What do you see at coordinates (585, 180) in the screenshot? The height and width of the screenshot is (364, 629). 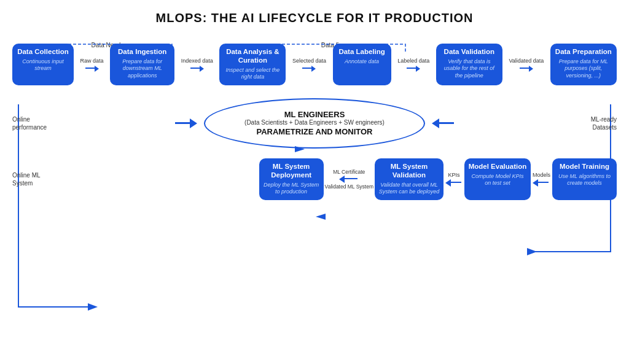 I see `box-model-training-sub: Use ML algorithms to create models` at bounding box center [585, 180].